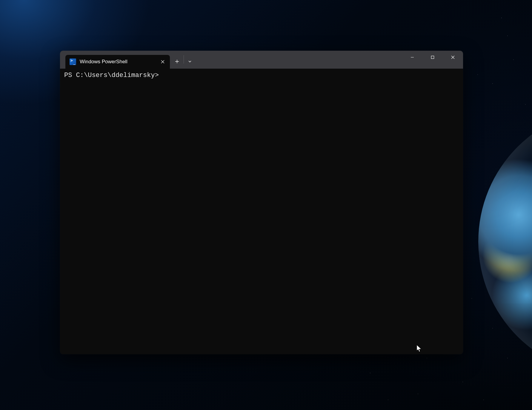  I want to click on text-cursor, so click(161, 75).